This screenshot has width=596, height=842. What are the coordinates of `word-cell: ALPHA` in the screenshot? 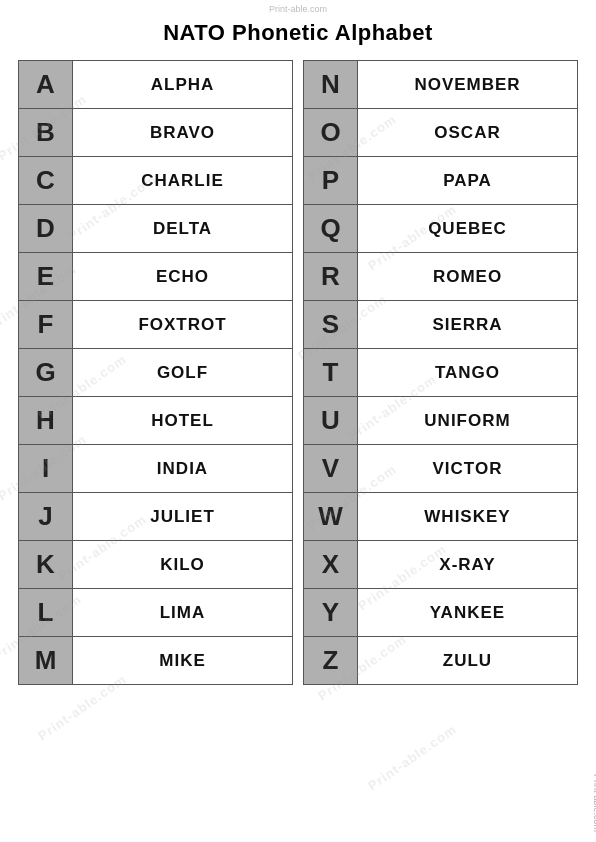 It's located at (183, 85).